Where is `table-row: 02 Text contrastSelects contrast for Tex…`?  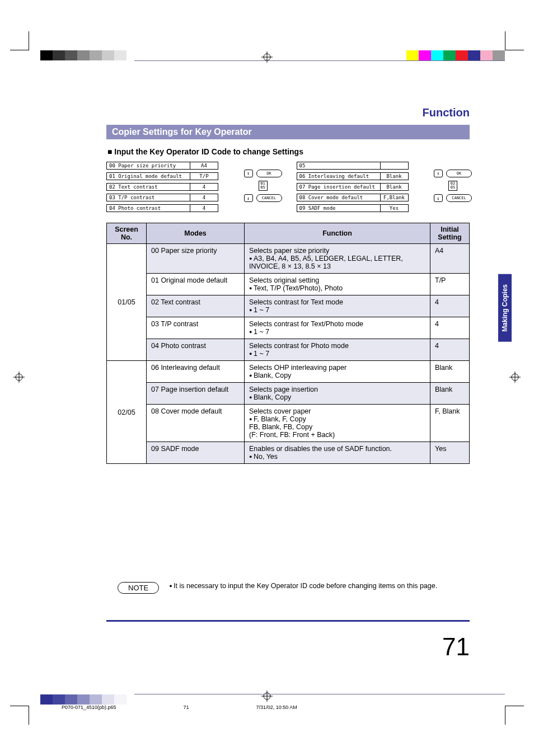
table-row: 02 Text contrastSelects contrast for Tex… is located at coordinates (288, 307).